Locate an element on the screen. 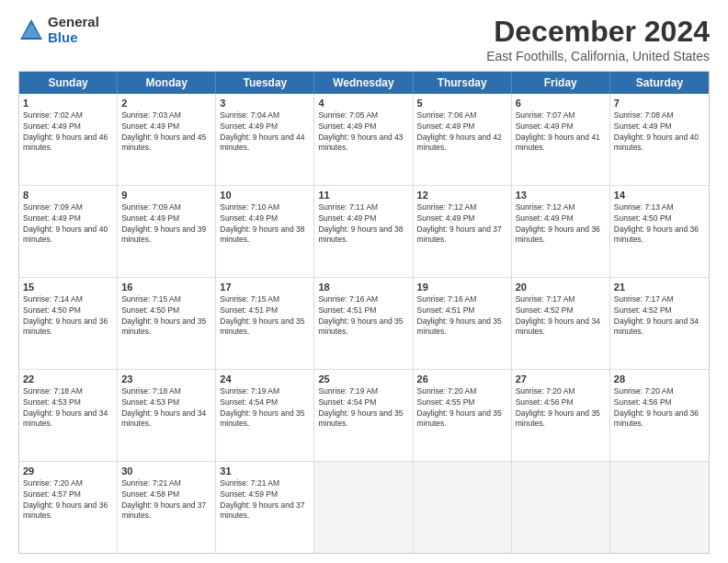 The image size is (728, 563). calendar-header-tuesday: Tuesday is located at coordinates (265, 83).